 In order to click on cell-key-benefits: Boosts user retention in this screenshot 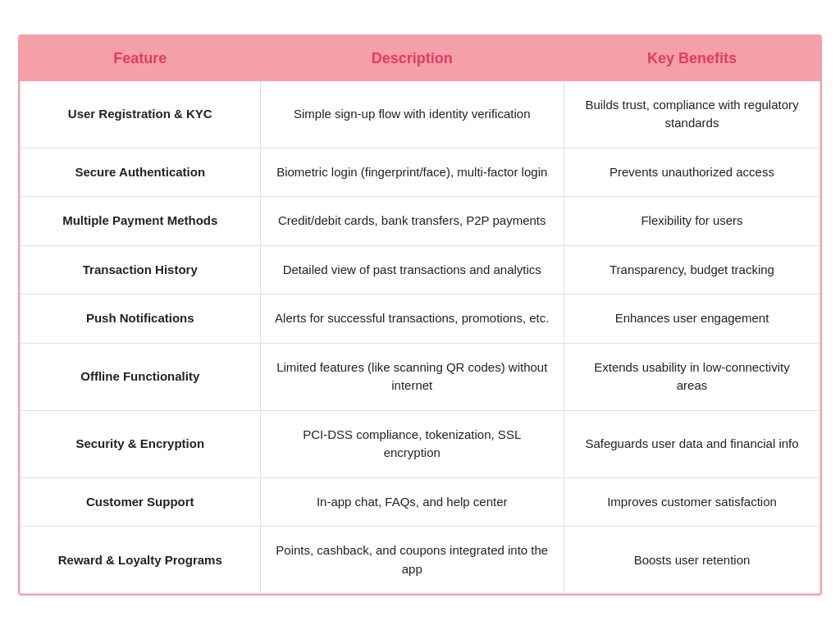, I will do `click(692, 560)`.